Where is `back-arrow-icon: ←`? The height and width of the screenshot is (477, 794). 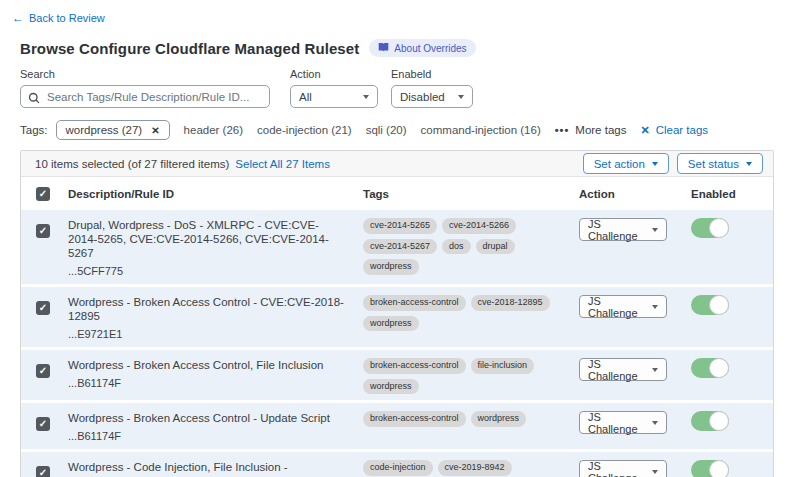
back-arrow-icon: ← is located at coordinates (18, 18).